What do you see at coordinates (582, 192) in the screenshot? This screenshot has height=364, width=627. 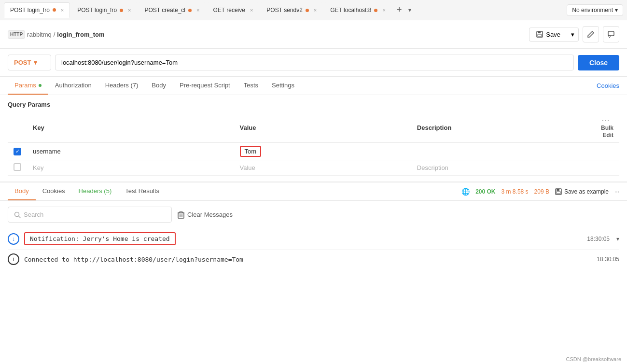 I see `save-as-example: Save as example` at bounding box center [582, 192].